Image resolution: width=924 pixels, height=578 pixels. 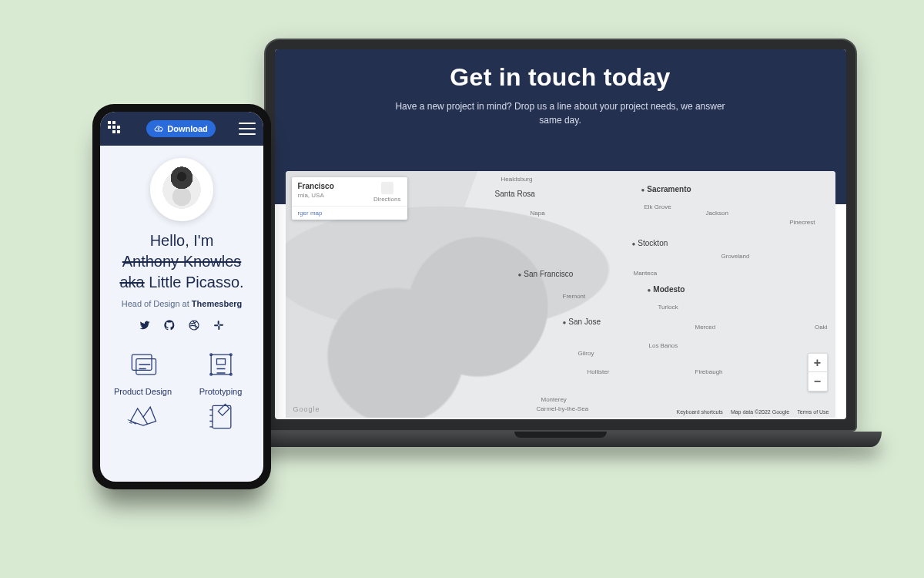 I want to click on skill-label: Product Design, so click(x=143, y=391).